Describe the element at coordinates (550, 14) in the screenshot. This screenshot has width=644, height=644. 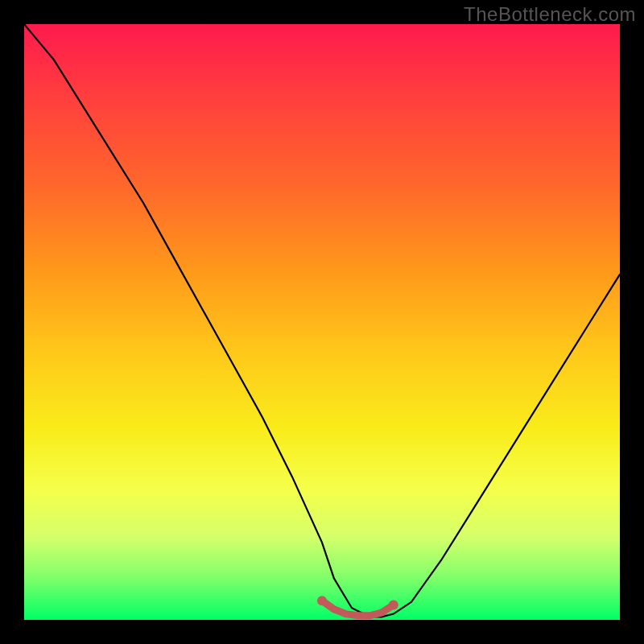
I see `watermark-text: TheBottleneck.com` at that location.